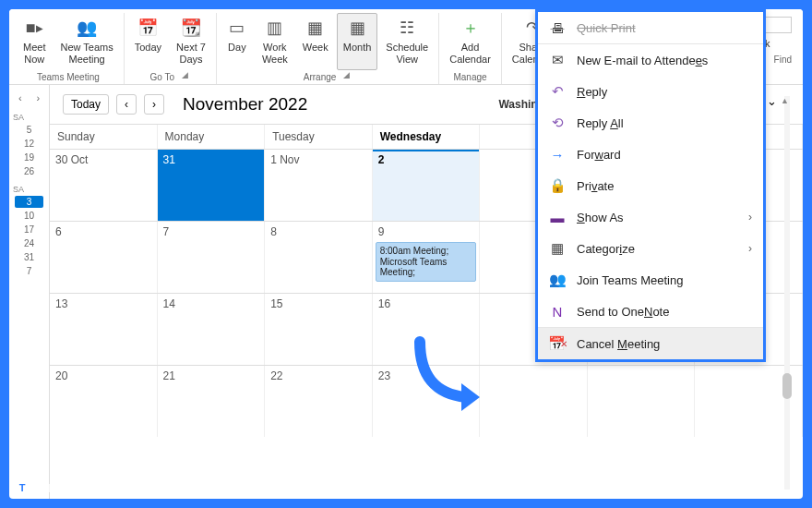 The height and width of the screenshot is (508, 812). I want to click on menu-forward: →Forward, so click(651, 154).